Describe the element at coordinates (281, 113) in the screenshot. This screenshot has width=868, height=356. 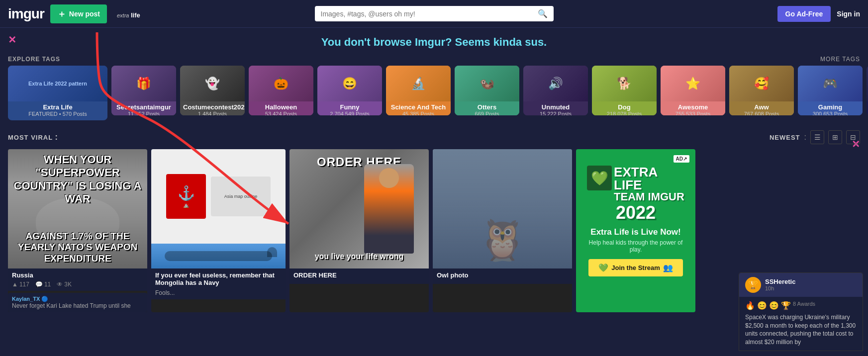
I see `tag-posts: 53,424 Posts` at that location.